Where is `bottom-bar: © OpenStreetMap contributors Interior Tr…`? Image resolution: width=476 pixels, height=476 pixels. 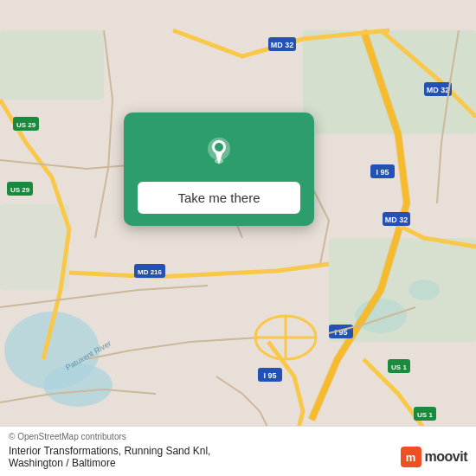 bottom-bar: © OpenStreetMap contributors Interior Tr… is located at coordinates (238, 451).